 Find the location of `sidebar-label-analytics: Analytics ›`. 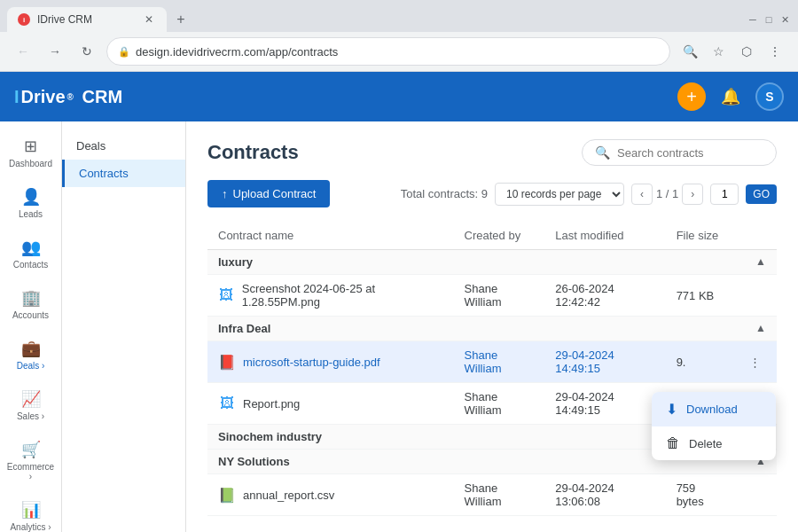

sidebar-label-analytics: Analytics › is located at coordinates (30, 527).